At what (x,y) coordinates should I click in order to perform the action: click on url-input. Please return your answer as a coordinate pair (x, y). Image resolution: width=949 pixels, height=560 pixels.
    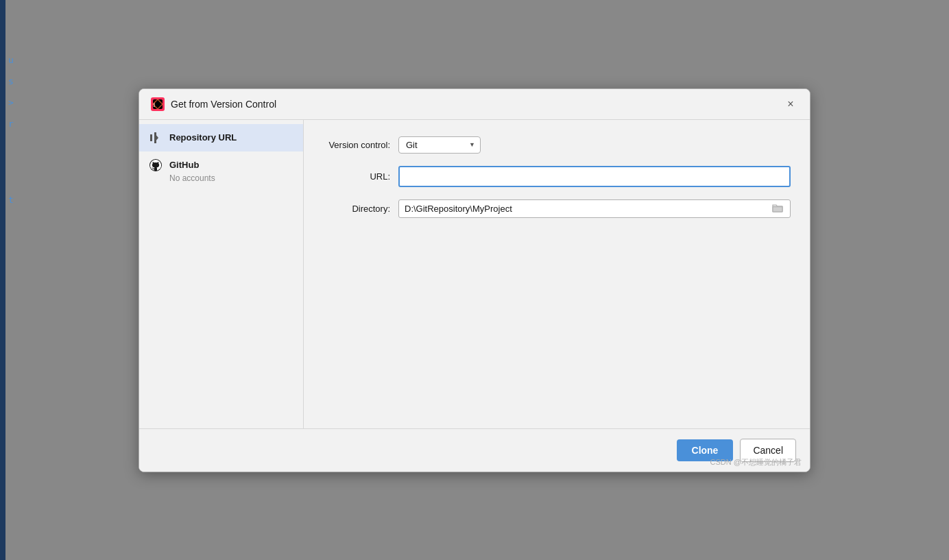
    Looking at the image, I should click on (594, 177).